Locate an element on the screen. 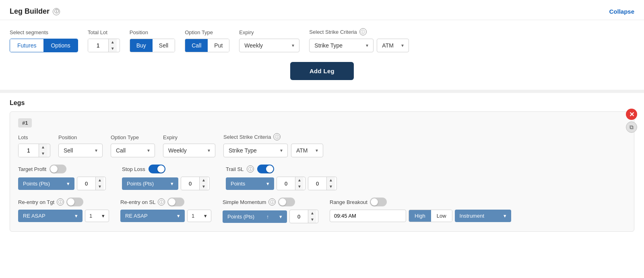 This screenshot has width=644, height=278. leg-strike-type-value: Strike Type is located at coordinates (243, 150).